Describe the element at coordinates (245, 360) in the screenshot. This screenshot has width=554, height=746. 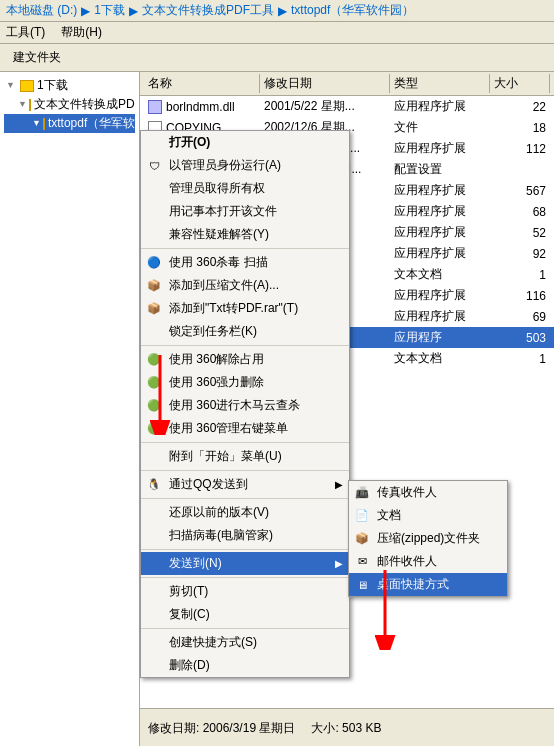
I see `context-menu-item: 🟢使用 360解除占用` at that location.